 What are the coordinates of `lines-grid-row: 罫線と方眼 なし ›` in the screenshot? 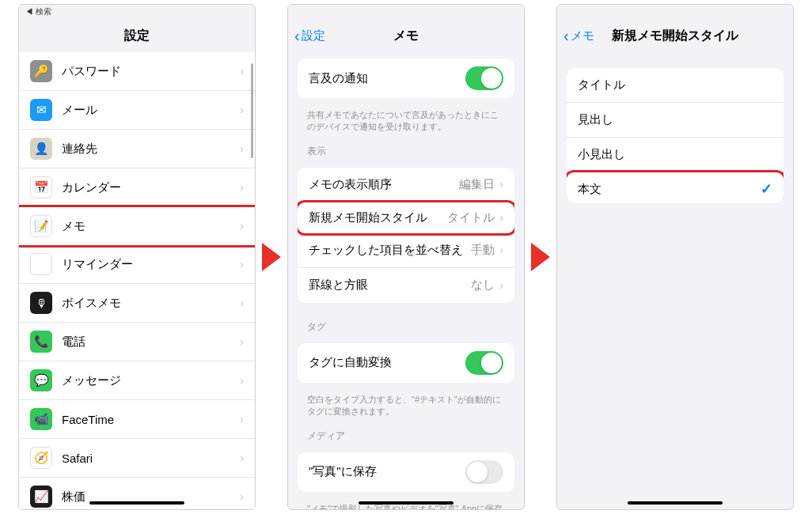 It's located at (406, 285).